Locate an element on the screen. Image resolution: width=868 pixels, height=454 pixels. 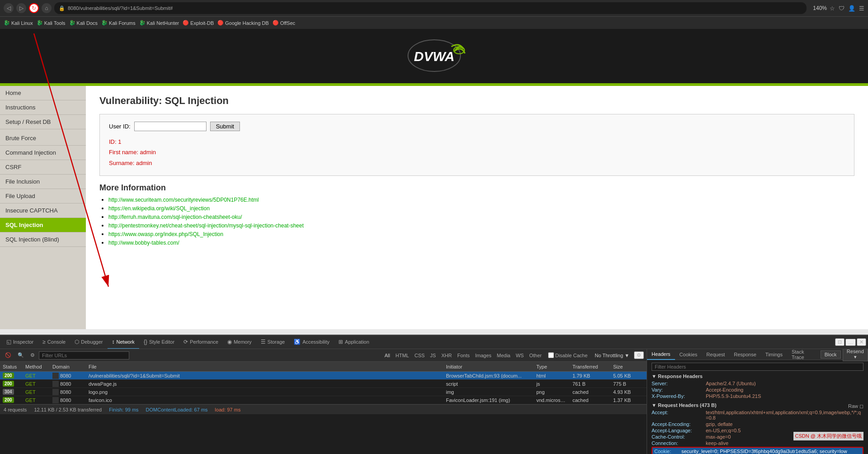
html-tab: HTML is located at coordinates (402, 355).